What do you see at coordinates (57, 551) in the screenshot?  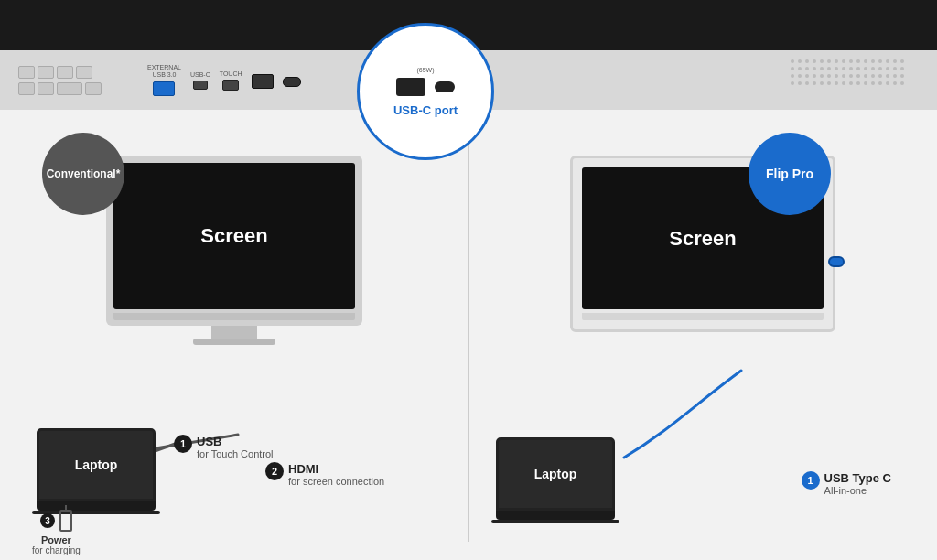 I see `power-sublabel: for charging` at bounding box center [57, 551].